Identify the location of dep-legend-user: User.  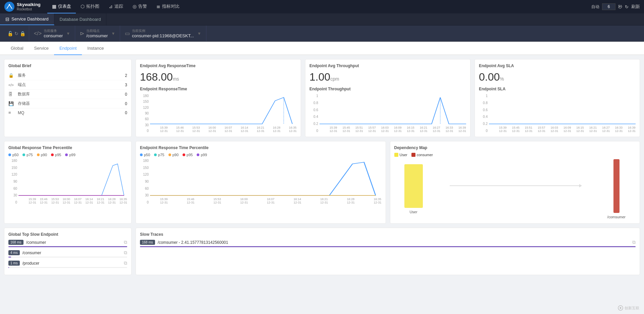
(401, 155).